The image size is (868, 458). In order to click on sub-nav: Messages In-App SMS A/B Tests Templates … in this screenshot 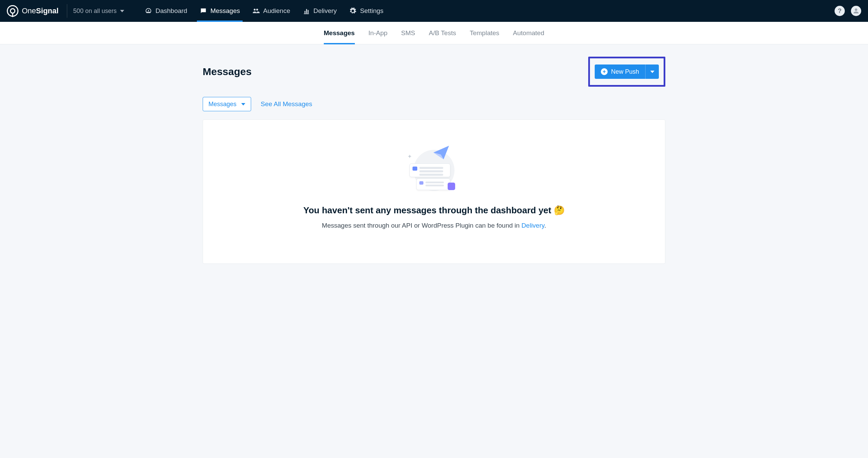, I will do `click(434, 33)`.